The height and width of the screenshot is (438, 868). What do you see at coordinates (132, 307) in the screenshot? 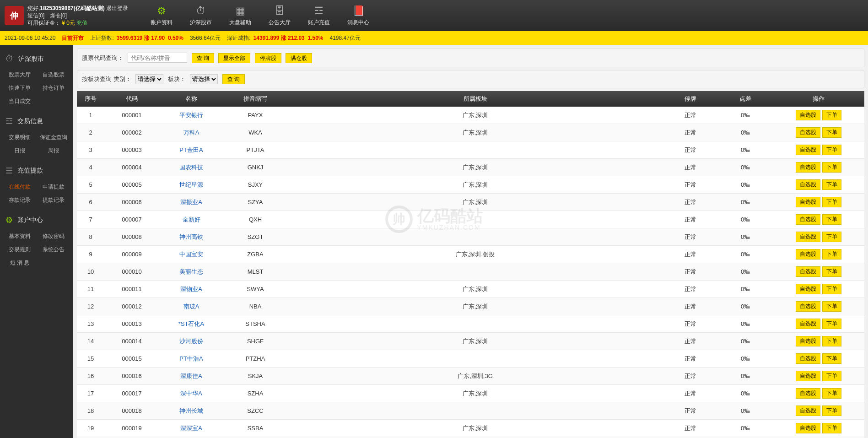
I see `cell-code: 000012` at bounding box center [132, 307].